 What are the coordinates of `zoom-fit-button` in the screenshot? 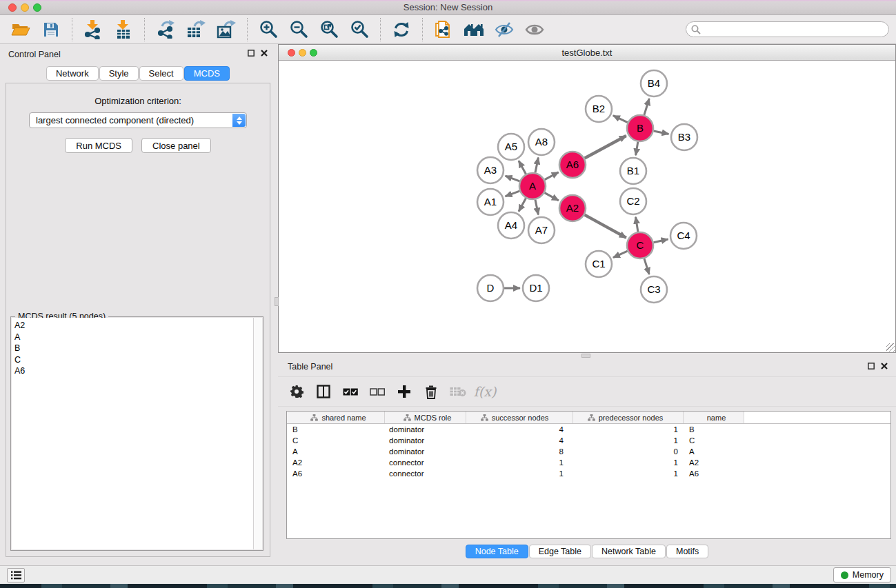 It's located at (329, 30).